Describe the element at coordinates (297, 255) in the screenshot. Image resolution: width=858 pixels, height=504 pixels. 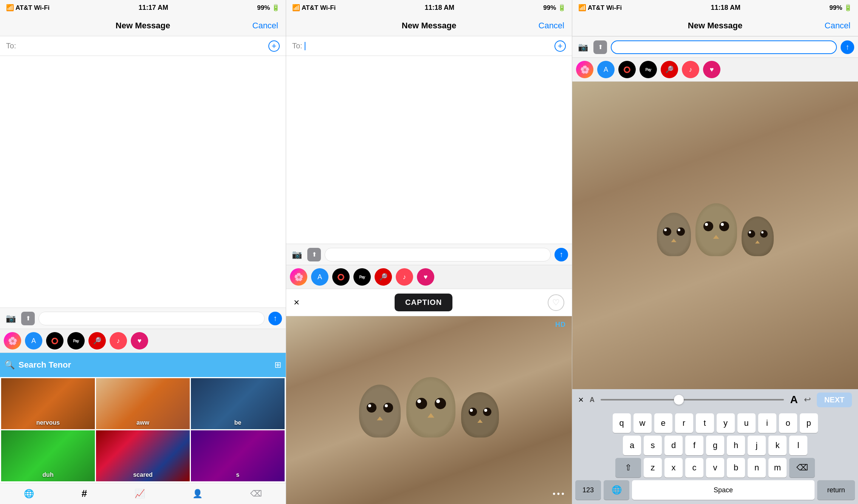
I see `camera-icon-2: 📷` at that location.